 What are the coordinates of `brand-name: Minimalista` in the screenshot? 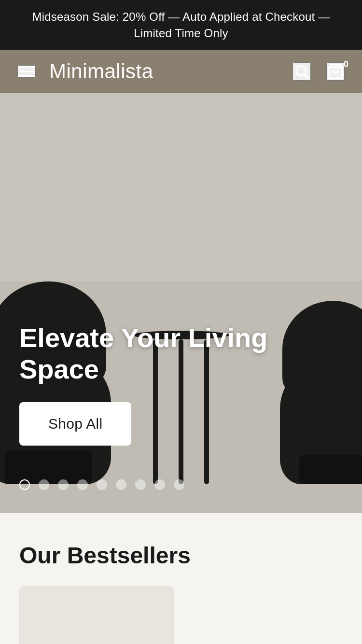 It's located at (101, 71).